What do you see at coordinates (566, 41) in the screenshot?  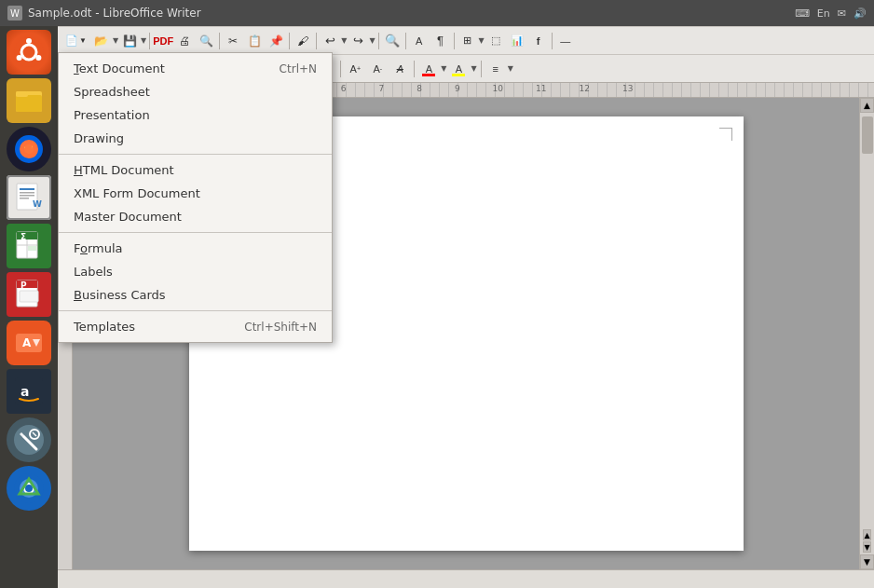 I see `draw-functions-button: —` at bounding box center [566, 41].